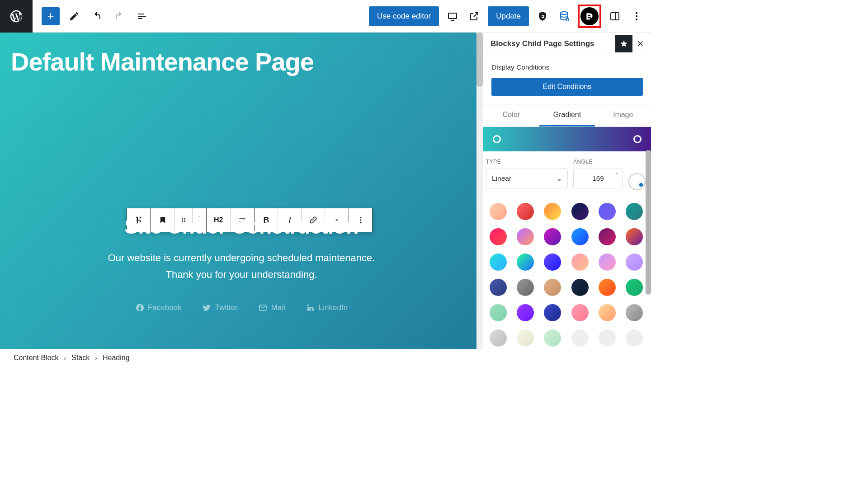 The height and width of the screenshot is (488, 868). Describe the element at coordinates (640, 44) in the screenshot. I see `close-sidebar-button: ✕` at that location.